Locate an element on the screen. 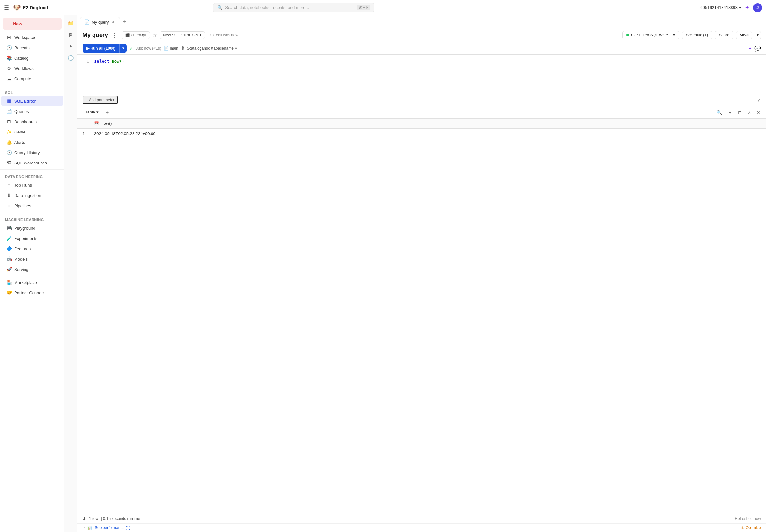 The image size is (766, 532). performance-bar: > 📊 See performance (1) ⚠ Optimize is located at coordinates (422, 528).